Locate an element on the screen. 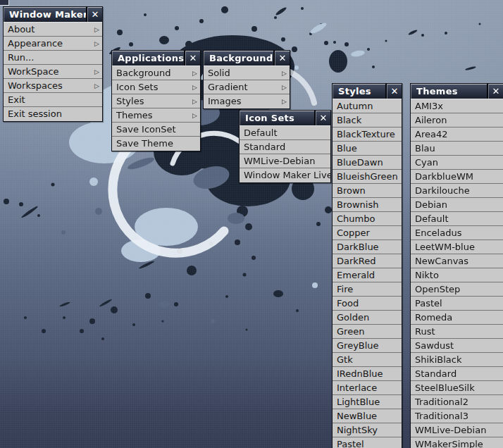  menu-item-label: Traditional3 is located at coordinates (442, 416).